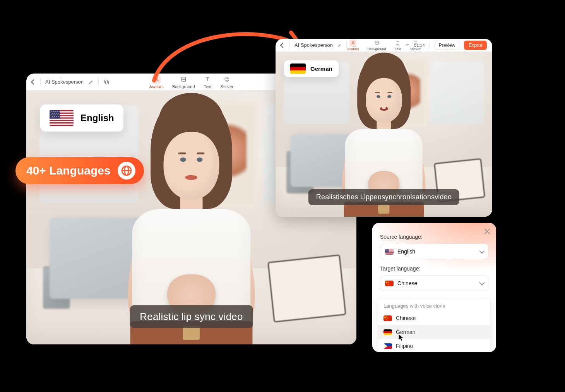 Image resolution: width=565 pixels, height=392 pixels. What do you see at coordinates (406, 252) in the screenshot?
I see `select-value: English` at bounding box center [406, 252].